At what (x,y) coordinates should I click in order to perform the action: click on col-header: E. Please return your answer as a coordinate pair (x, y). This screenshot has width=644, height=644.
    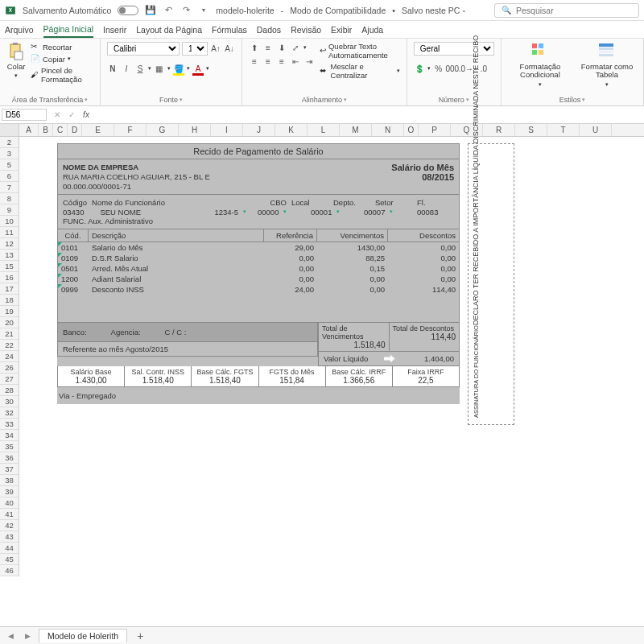
    Looking at the image, I should click on (98, 130).